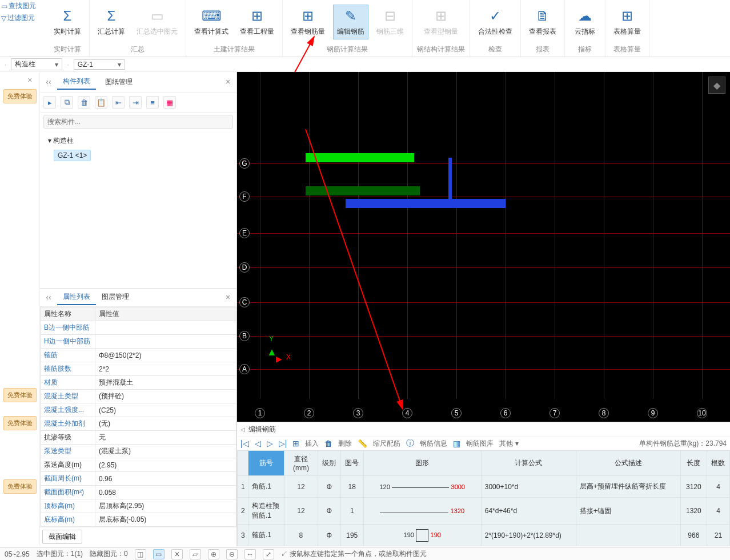 This screenshot has height=560, width=730. I want to click on ribbon-实时计算: Σ实时计算, so click(67, 22).